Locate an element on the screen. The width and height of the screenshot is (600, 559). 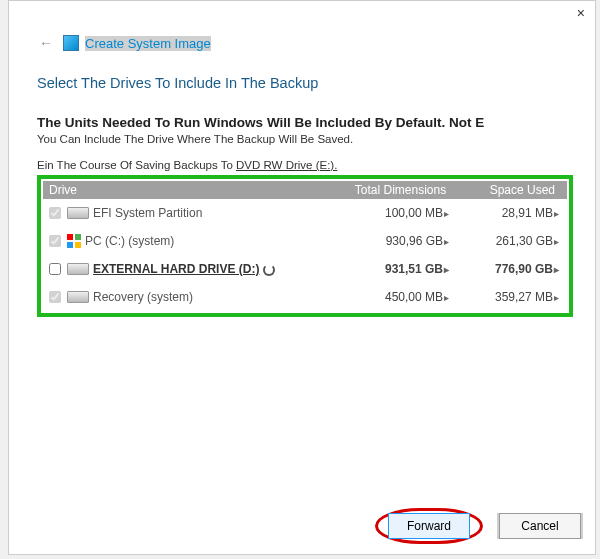
col-total-header: Total Dimensions is located at coordinates (404, 190).